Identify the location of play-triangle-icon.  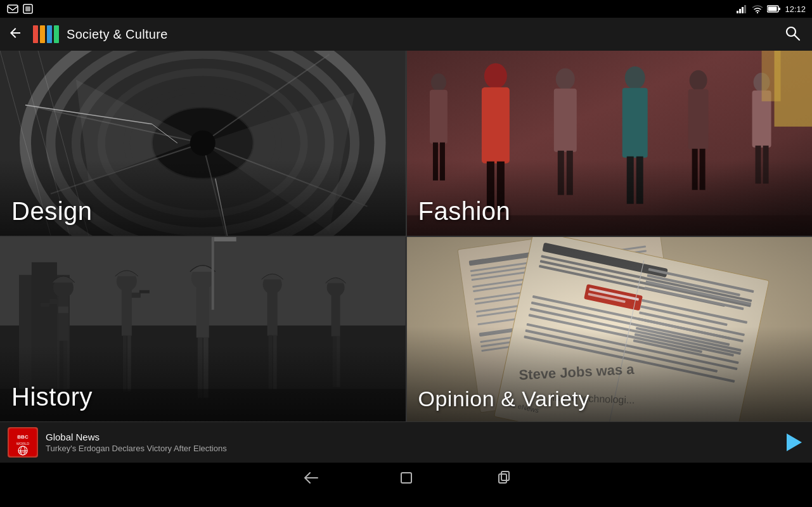
(794, 442).